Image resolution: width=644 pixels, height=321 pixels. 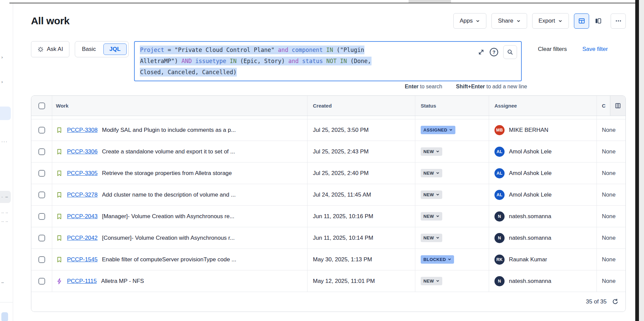 I want to click on table-row: PCCP-3305 Retrieve the storage propertie…, so click(x=328, y=173).